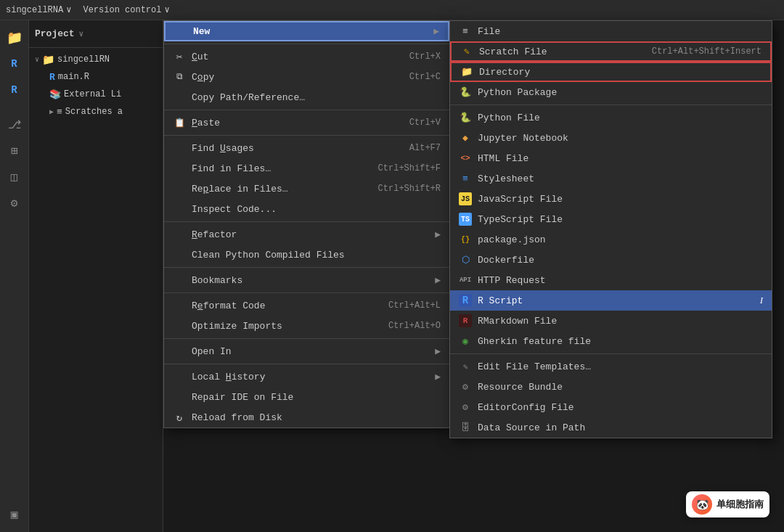 This screenshot has width=784, height=532. Describe the element at coordinates (15, 64) in the screenshot. I see `sidebar-icon-r1: R` at that location.